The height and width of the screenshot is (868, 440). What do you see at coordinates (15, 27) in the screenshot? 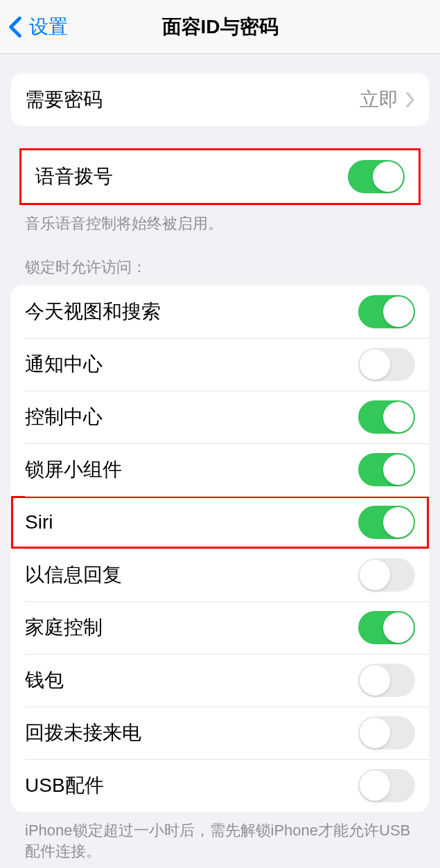
I see `chevron-left-icon` at bounding box center [15, 27].